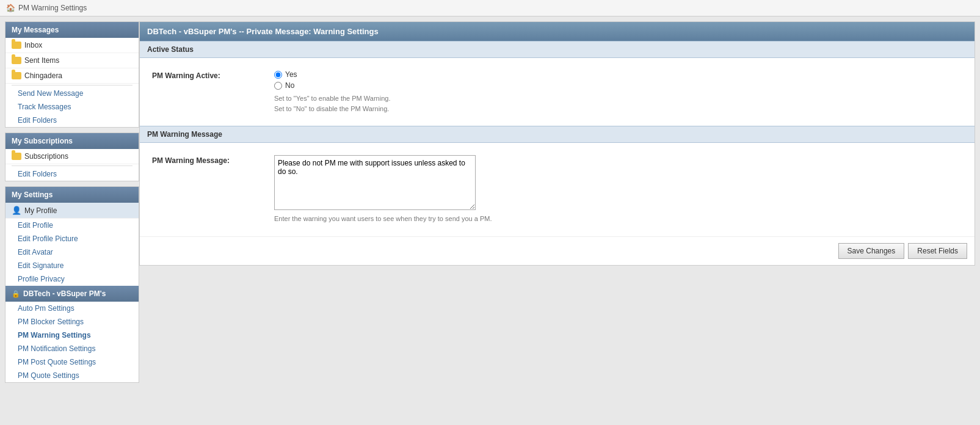 This screenshot has width=980, height=425. Describe the element at coordinates (72, 61) in the screenshot. I see `sidebar-item-sent-items: Sent Items` at that location.